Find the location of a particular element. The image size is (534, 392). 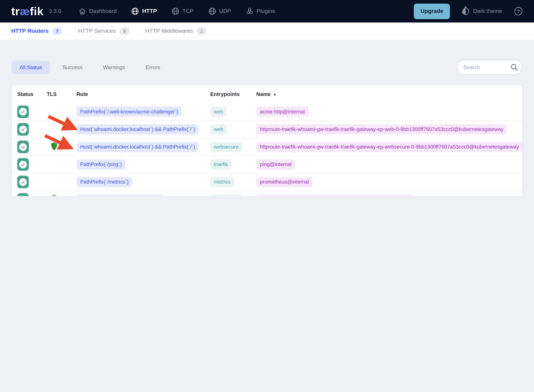

search-input is located at coordinates (490, 67).